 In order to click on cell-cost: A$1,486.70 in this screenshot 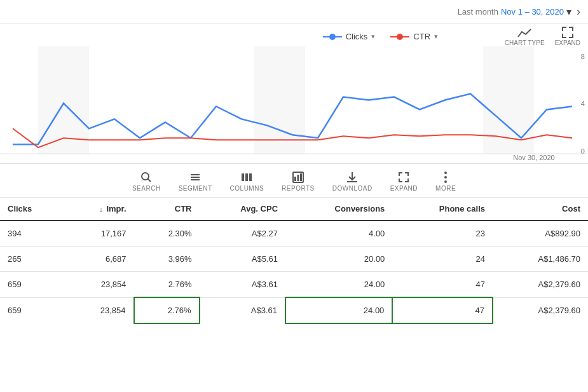, I will do `click(540, 259)`.